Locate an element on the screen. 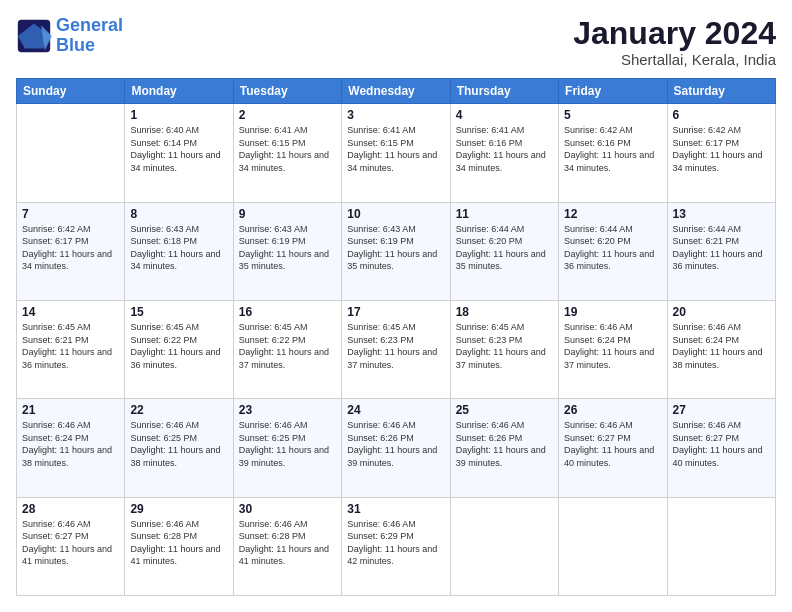 This screenshot has width=792, height=612. day-number: 25 is located at coordinates (504, 410).